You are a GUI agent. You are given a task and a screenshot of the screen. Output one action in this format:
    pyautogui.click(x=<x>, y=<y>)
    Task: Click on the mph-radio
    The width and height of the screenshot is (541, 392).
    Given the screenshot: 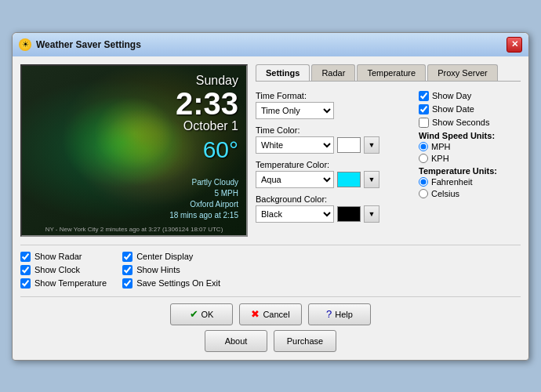 What is the action you would take?
    pyautogui.click(x=423, y=147)
    